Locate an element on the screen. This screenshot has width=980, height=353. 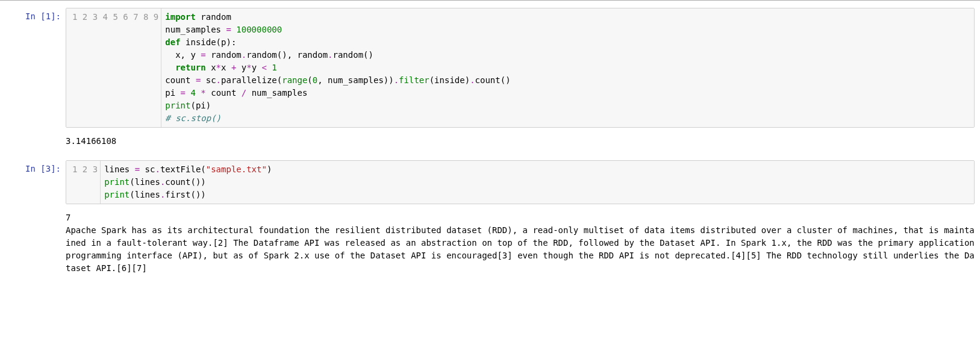
code-token: , num_samples)) is located at coordinates (355, 80).